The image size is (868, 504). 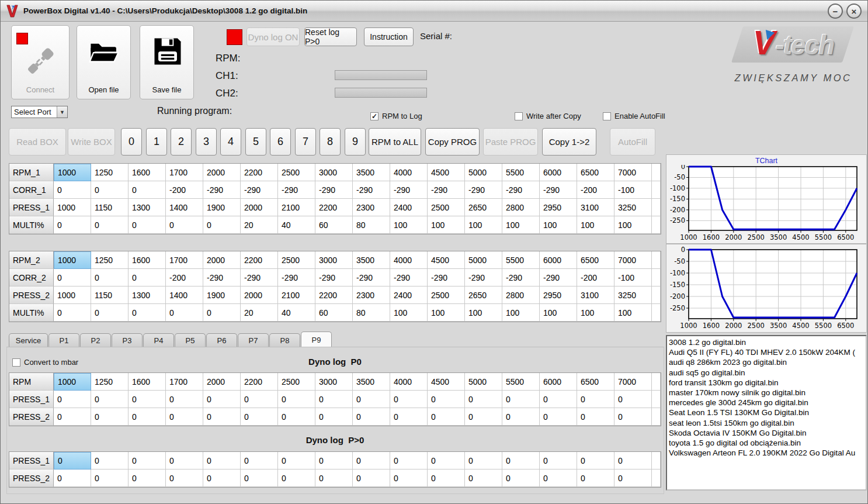 I want to click on table-cell: 60, so click(x=334, y=225).